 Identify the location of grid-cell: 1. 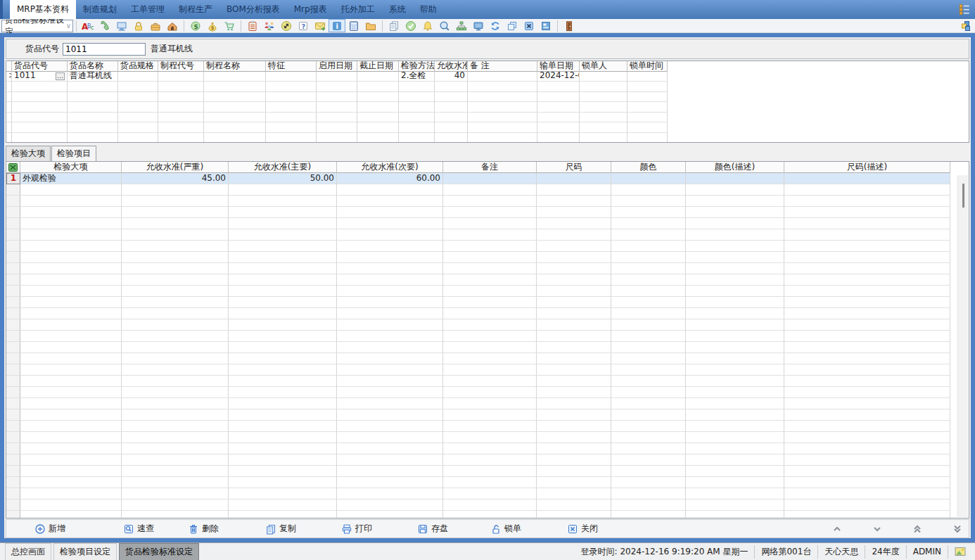
(13, 179).